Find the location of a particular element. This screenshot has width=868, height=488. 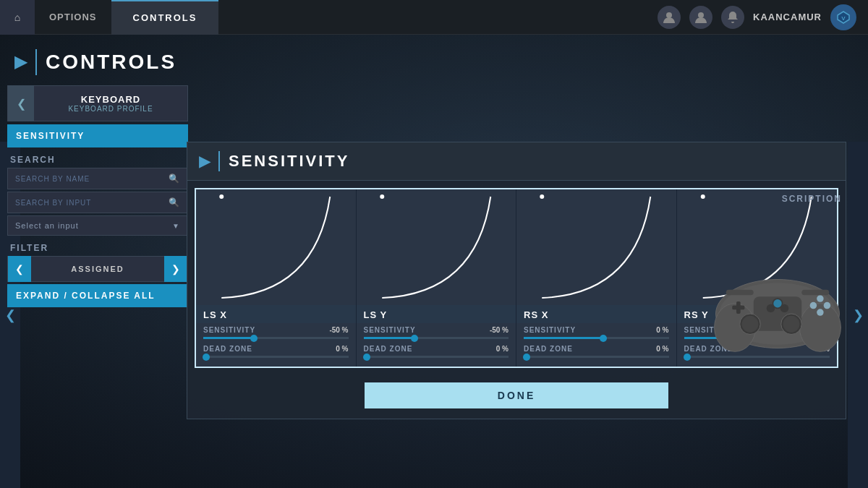

left-sidebar: ❮ KEYBOARD KEYBOARD PROFILE SENSITIVITY … is located at coordinates (98, 197).